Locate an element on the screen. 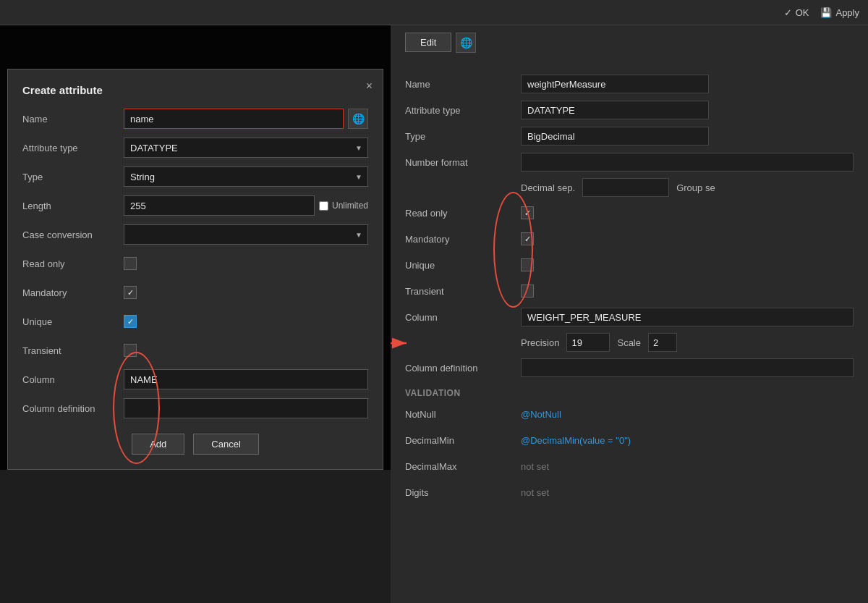 The width and height of the screenshot is (868, 603). edit-btn-row: Edit 🌐 is located at coordinates (629, 48).